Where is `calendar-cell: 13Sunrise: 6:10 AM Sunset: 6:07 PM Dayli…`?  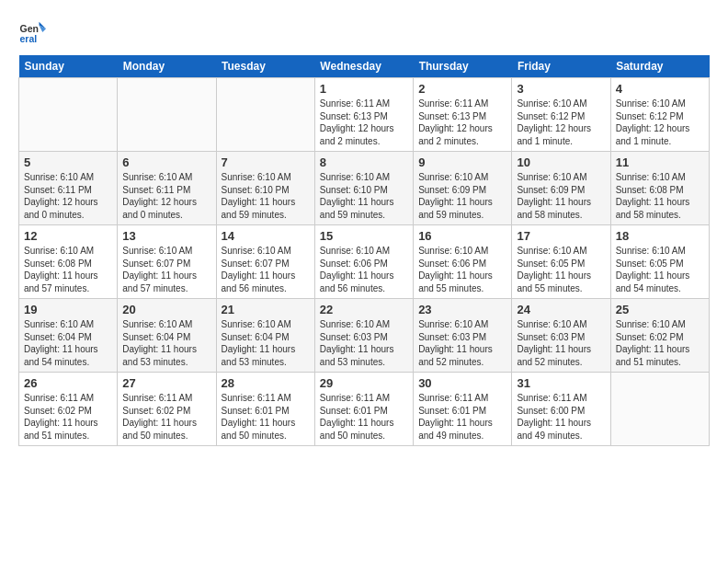
calendar-cell: 13Sunrise: 6:10 AM Sunset: 6:07 PM Dayli… is located at coordinates (167, 262).